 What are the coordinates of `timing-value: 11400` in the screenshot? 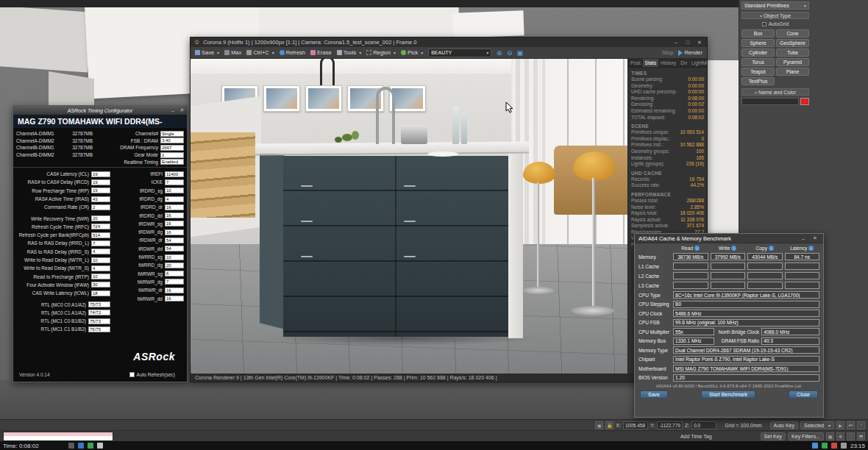 It's located at (174, 174).